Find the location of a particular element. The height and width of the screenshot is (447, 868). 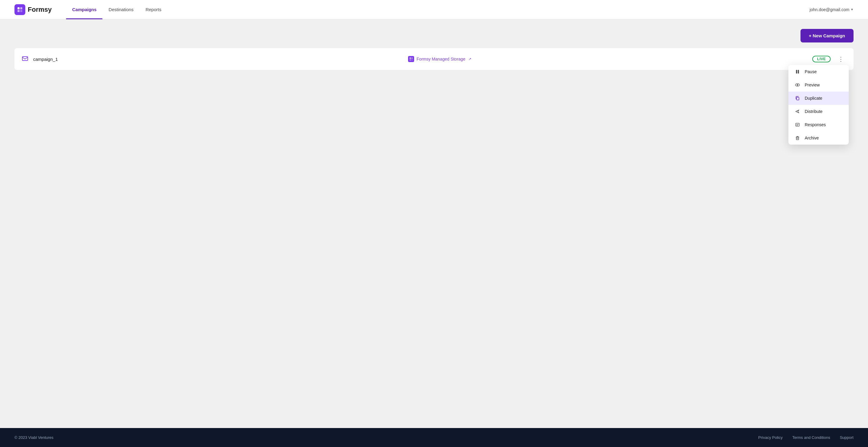

dropdown-item-pause: Pause is located at coordinates (819, 71).